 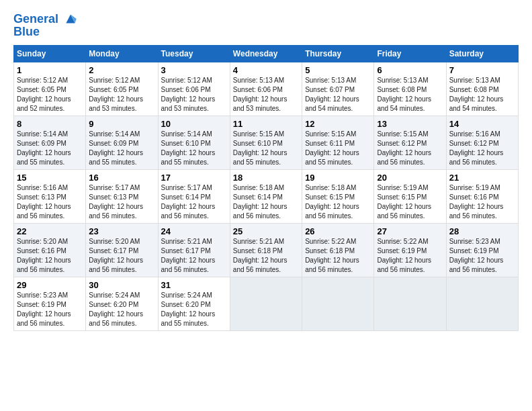 What do you see at coordinates (338, 231) in the screenshot?
I see `day-number: 26` at bounding box center [338, 231].